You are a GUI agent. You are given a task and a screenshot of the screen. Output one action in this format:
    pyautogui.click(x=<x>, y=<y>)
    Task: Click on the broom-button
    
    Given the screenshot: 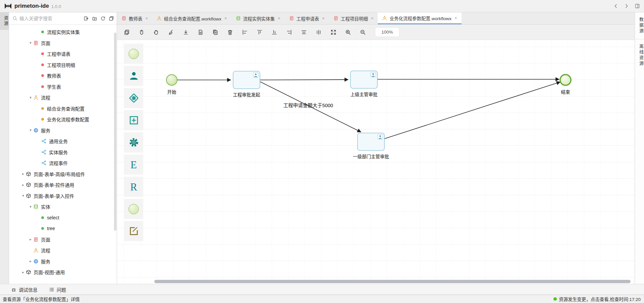 What is the action you would take?
    pyautogui.click(x=171, y=32)
    